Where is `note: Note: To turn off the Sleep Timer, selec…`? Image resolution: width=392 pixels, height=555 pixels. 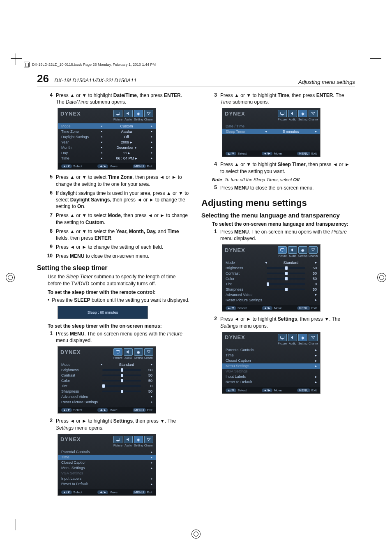
note: Note: To turn off the Sleep Timer, selec… is located at coordinates (284, 180).